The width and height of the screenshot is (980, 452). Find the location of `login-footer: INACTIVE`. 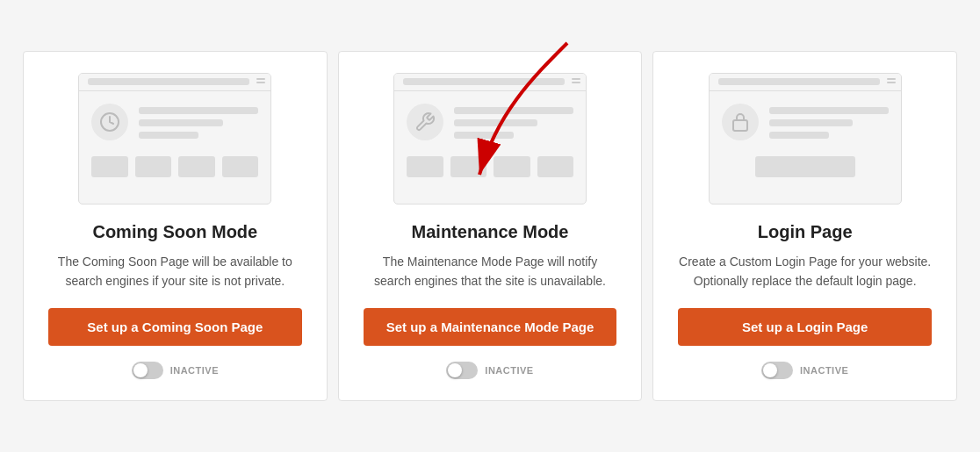

login-footer: INACTIVE is located at coordinates (804, 370).